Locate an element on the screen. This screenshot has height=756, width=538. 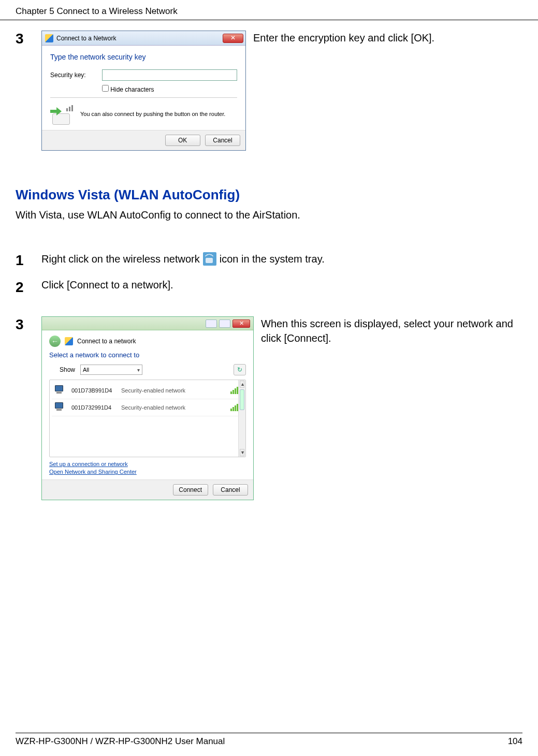
scroll-thumb is located at coordinates (242, 400).